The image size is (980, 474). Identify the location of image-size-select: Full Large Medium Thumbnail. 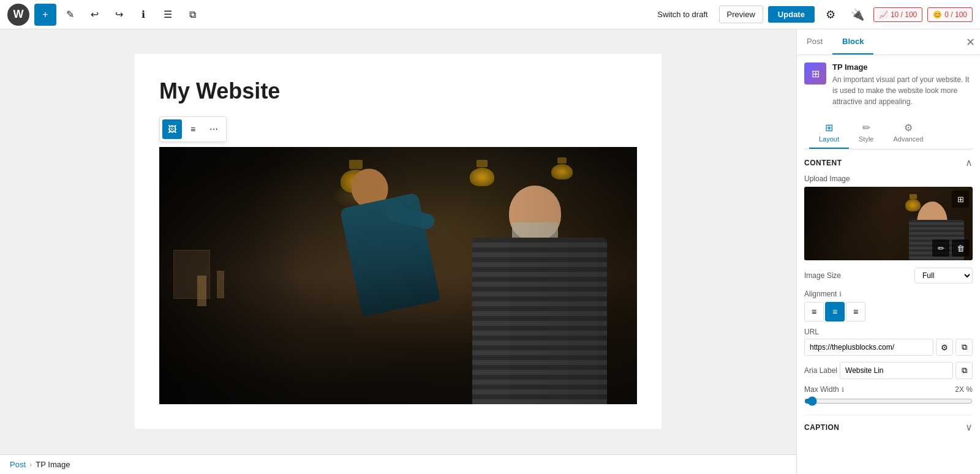
(943, 276).